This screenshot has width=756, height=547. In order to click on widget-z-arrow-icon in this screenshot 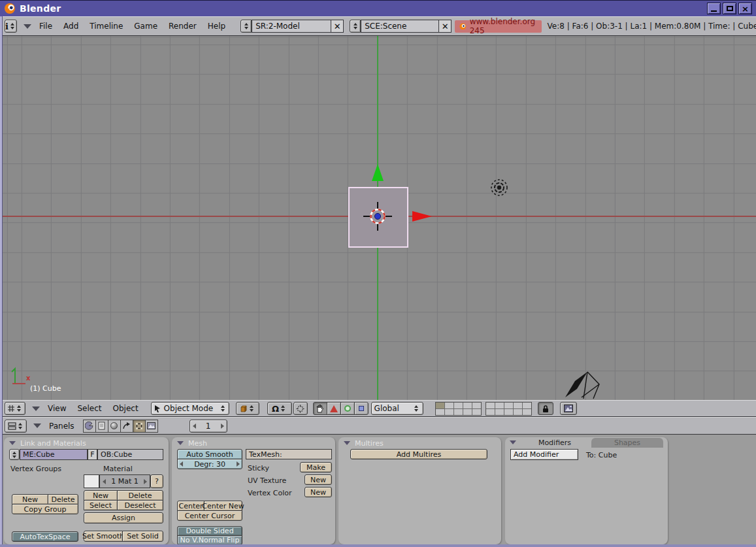, I will do `click(378, 173)`.